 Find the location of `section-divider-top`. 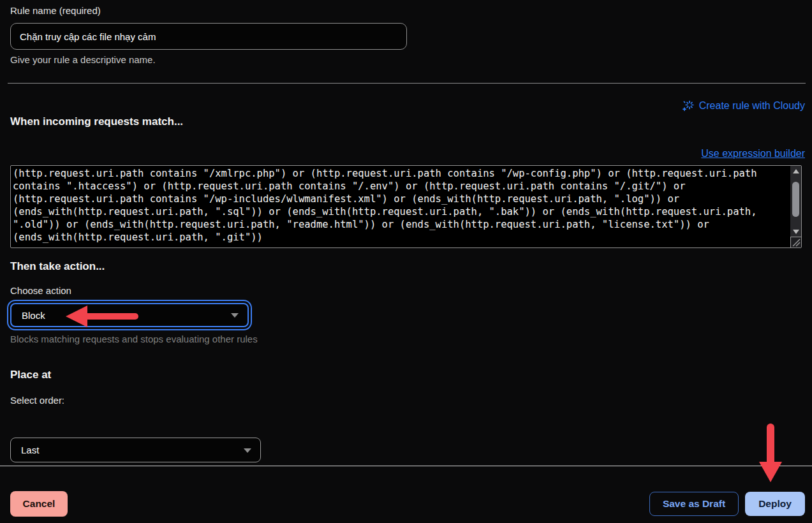

section-divider-top is located at coordinates (407, 83).